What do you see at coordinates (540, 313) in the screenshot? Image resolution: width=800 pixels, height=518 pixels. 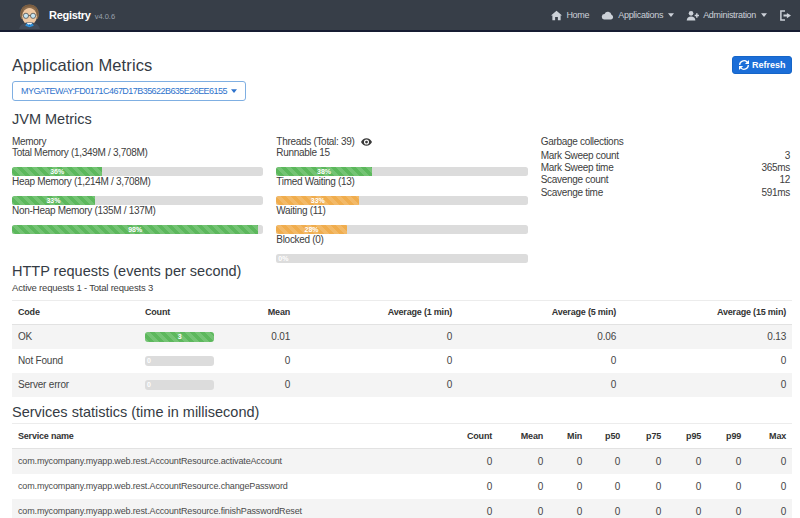 I see `http-col-avg5: Average (5 min)` at bounding box center [540, 313].